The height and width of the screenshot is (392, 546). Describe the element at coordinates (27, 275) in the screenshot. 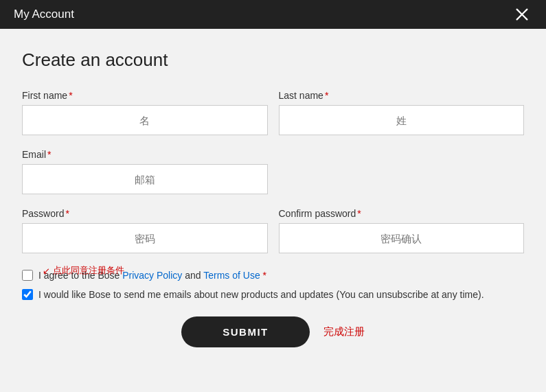

I see `agree-checkbox` at that location.